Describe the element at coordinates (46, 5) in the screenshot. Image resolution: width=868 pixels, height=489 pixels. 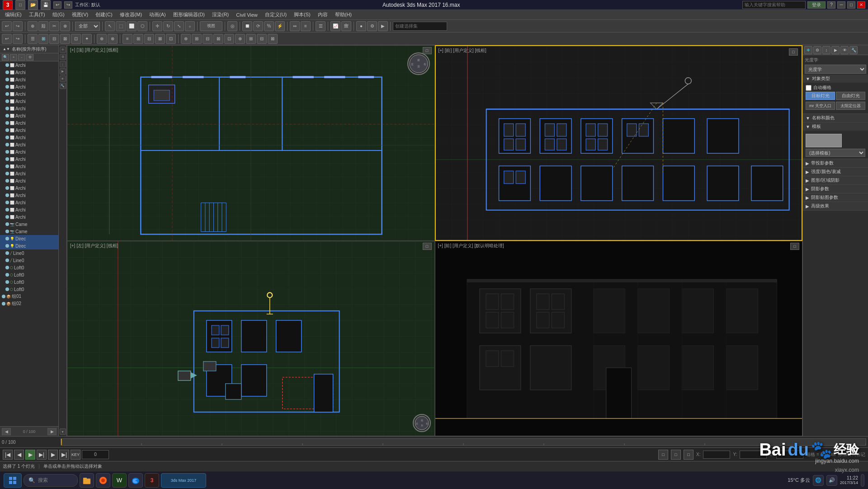
I see `save-btn: 💾` at that location.